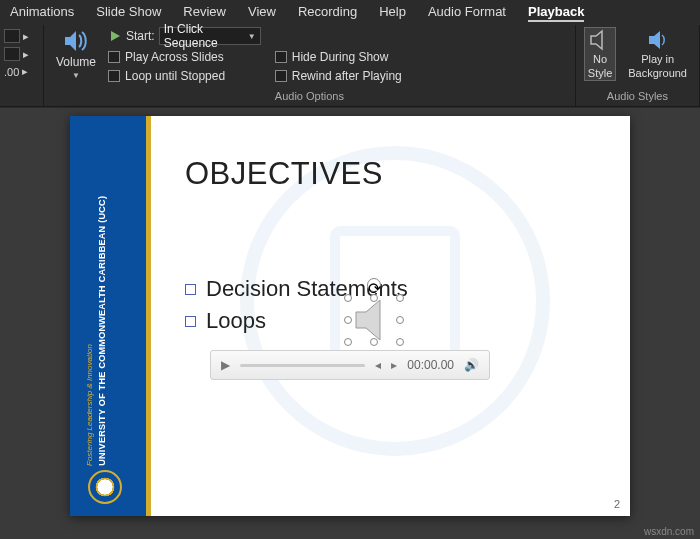  I want to click on slide-gold-divider, so click(148, 316).